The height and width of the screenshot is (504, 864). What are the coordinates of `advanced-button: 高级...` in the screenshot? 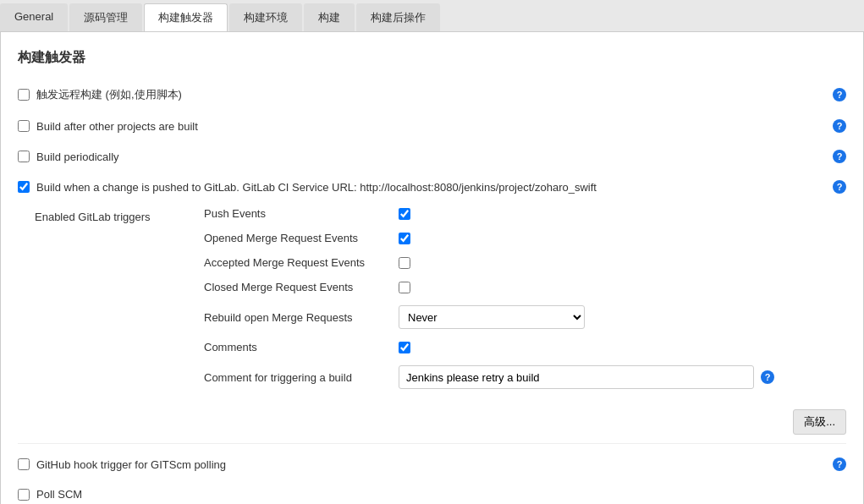 It's located at (819, 422).